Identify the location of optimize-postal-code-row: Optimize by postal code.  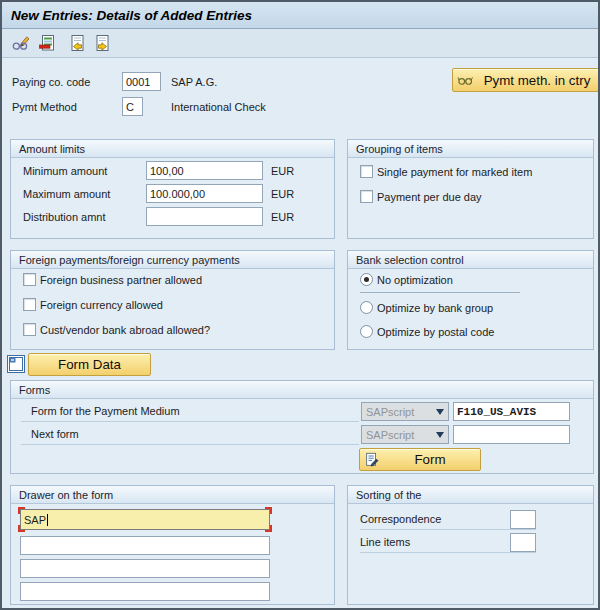
(427, 332).